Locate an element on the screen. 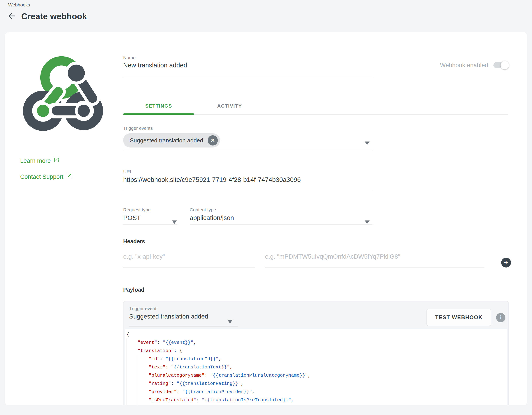 The height and width of the screenshot is (415, 532). title-bar: Create webhook is located at coordinates (47, 16).